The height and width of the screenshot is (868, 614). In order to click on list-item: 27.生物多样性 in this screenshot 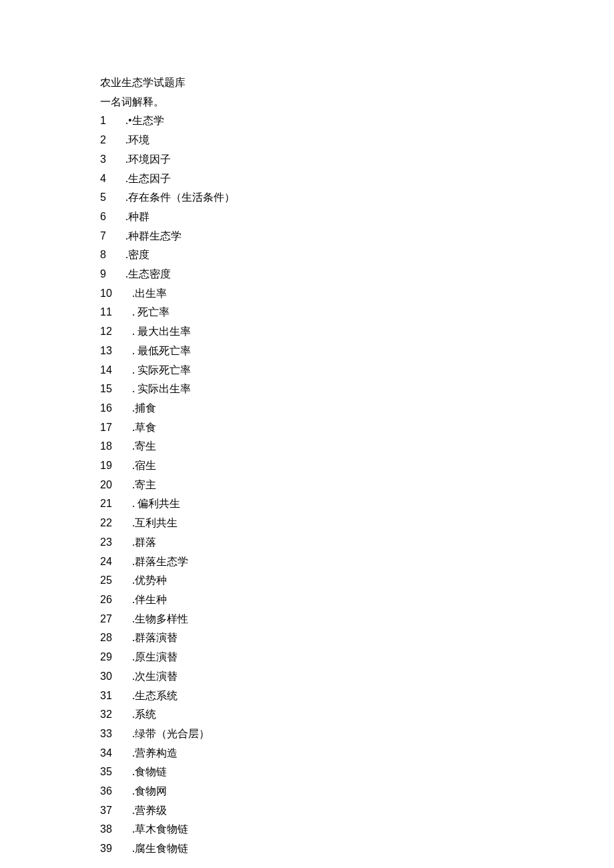, I will do `click(324, 619)`.